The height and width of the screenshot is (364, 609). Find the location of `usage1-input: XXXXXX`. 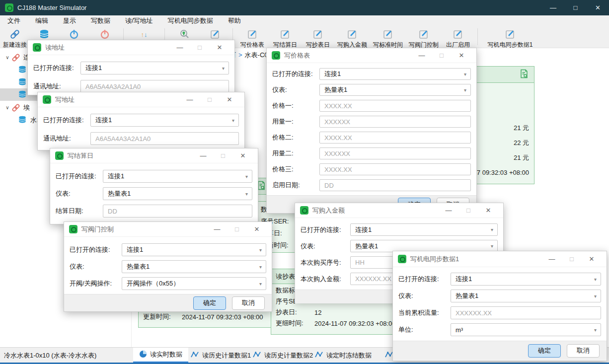

usage1-input: XXXXXX is located at coordinates (395, 122).